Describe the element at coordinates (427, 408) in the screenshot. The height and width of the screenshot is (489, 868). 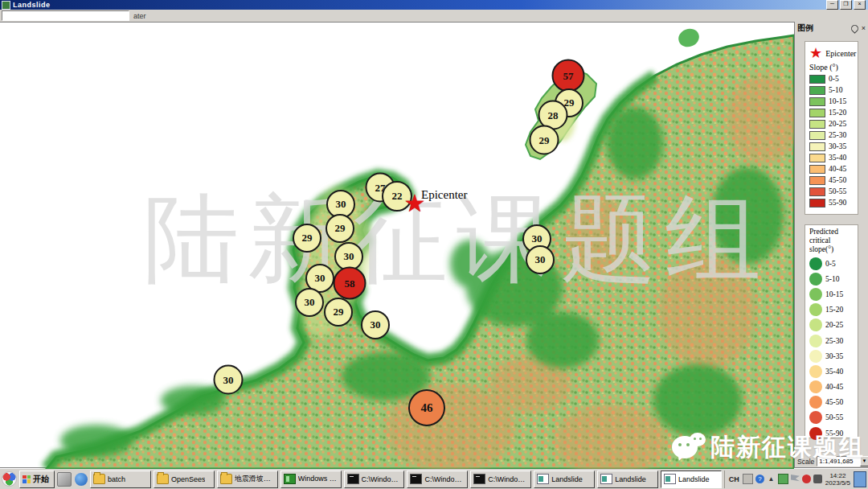
I see `slope-marker: 46` at that location.